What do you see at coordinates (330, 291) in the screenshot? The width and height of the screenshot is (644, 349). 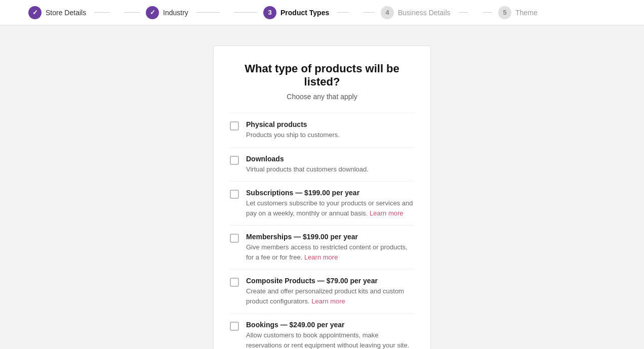 I see `option-text-composite: Composite Products — $79.00 per year Cre…` at bounding box center [330, 291].